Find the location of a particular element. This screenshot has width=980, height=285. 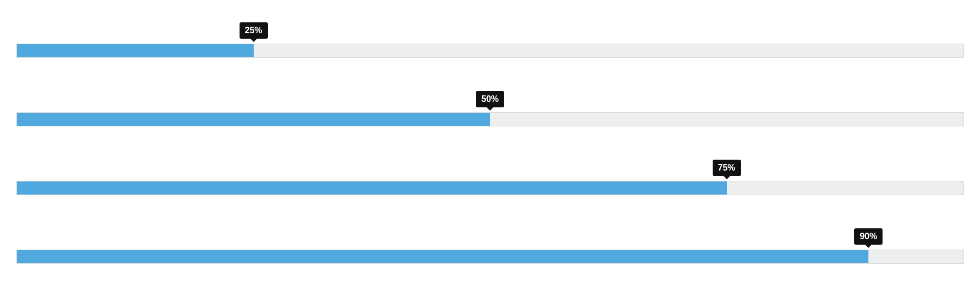

progress-bar: 75% is located at coordinates (490, 177).